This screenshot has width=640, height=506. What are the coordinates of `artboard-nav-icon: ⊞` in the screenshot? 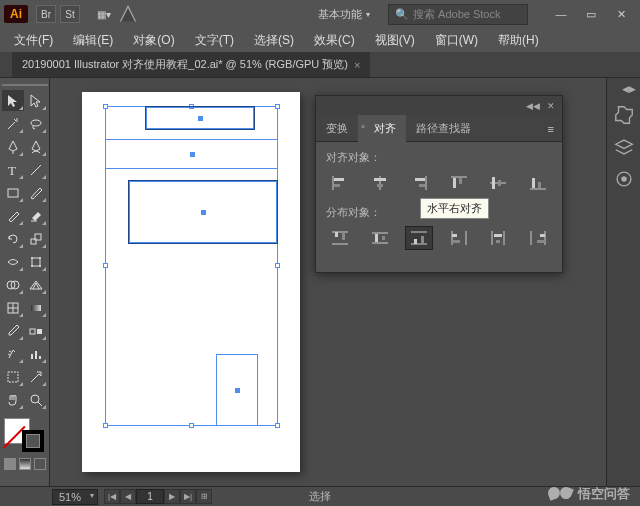 It's located at (204, 496).